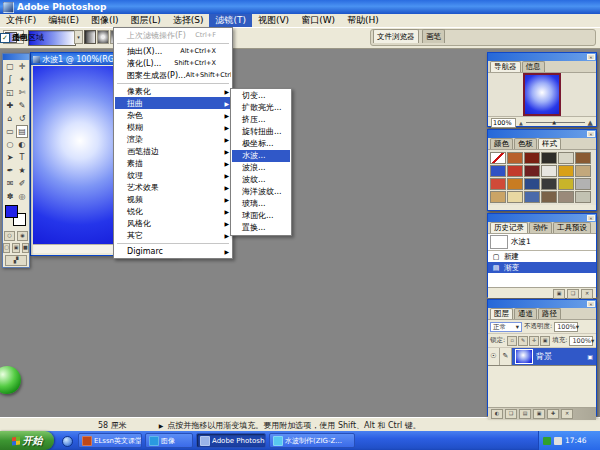  I want to click on tool-button: ↺, so click(22, 118).